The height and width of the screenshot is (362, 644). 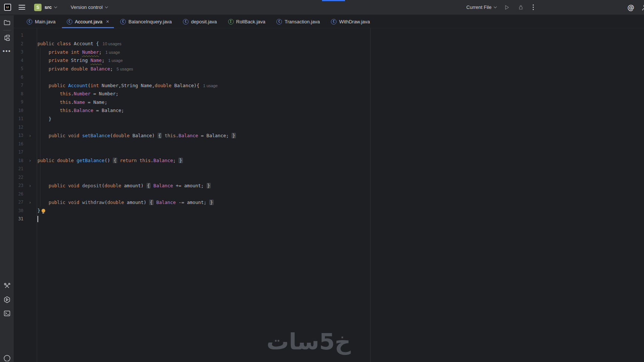 What do you see at coordinates (19, 119) in the screenshot?
I see `line-number: 11` at bounding box center [19, 119].